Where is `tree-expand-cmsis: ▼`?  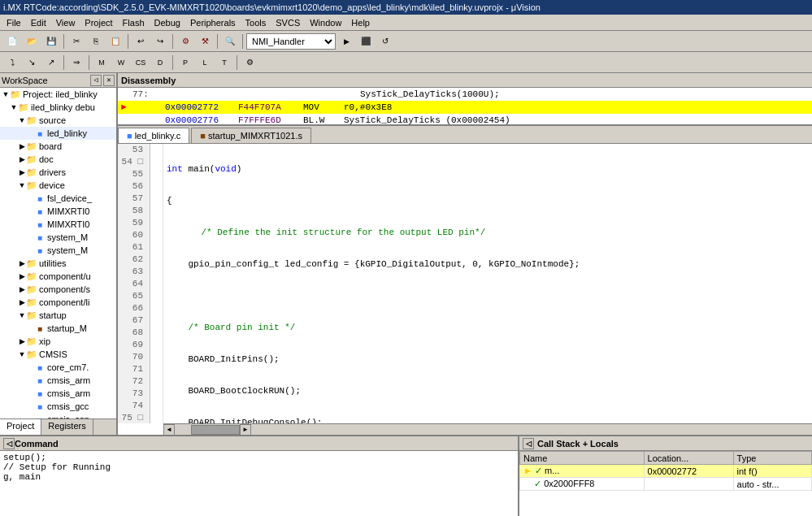
tree-expand-cmsis: ▼ is located at coordinates (22, 354).